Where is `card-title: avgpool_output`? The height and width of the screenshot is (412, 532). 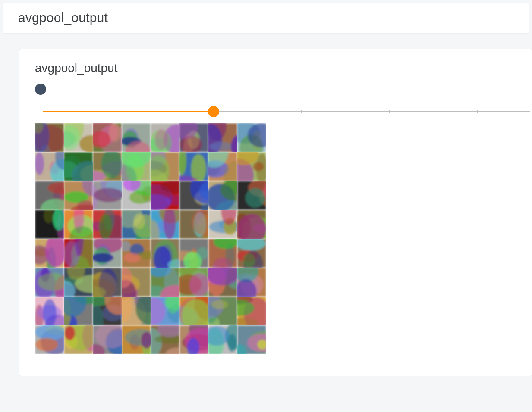 card-title: avgpool_output is located at coordinates (283, 68).